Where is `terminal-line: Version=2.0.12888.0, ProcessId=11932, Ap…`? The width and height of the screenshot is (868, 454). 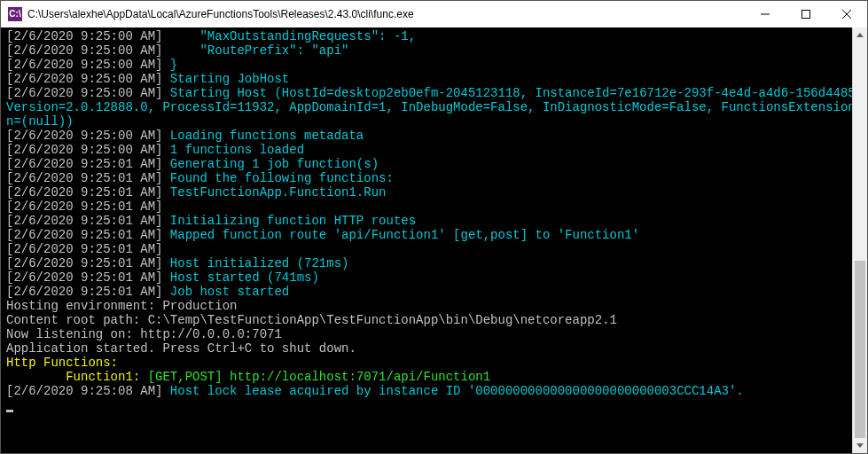
terminal-line: Version=2.0.12888.0, ProcessId=11932, Ap… is located at coordinates (427, 107).